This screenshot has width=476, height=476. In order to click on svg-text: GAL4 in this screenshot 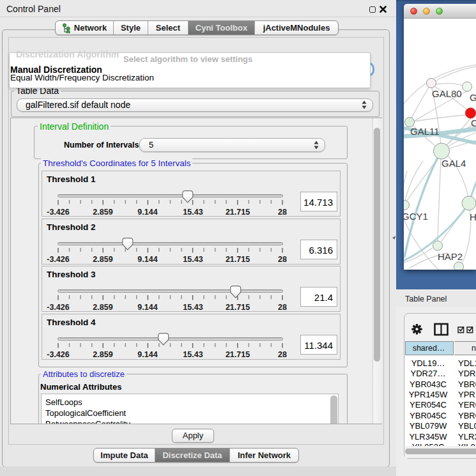, I will do `click(454, 164)`.